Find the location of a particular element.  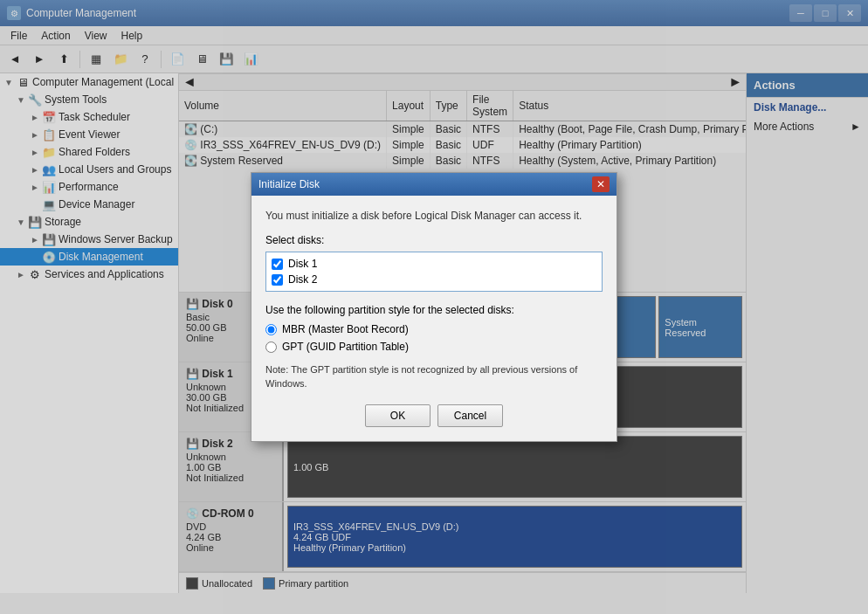

app-title: Computer Management is located at coordinates (81, 13).